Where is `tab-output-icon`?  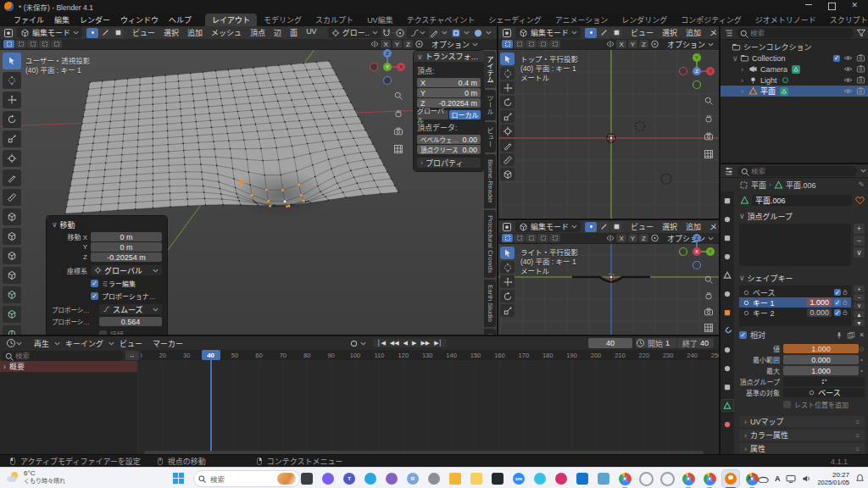 tab-output-icon is located at coordinates (727, 237).